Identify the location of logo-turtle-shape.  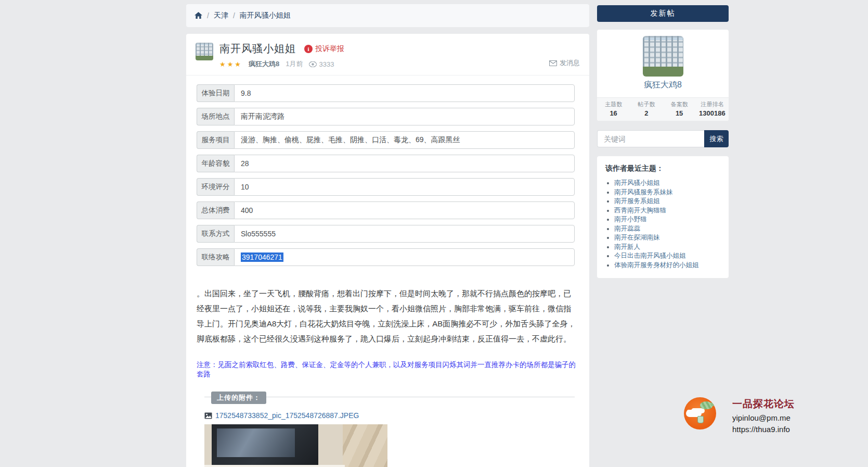
(706, 405).